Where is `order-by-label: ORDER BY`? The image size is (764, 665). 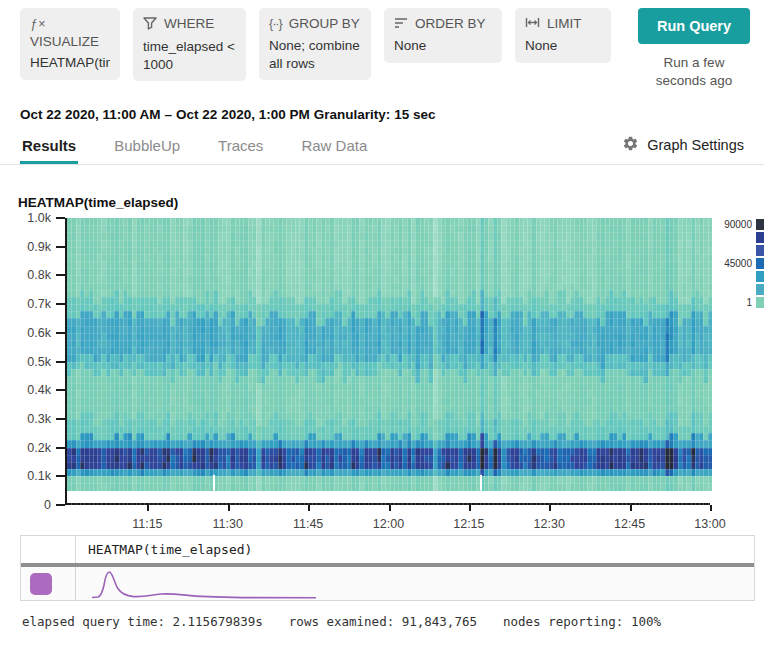
order-by-label: ORDER BY is located at coordinates (450, 24).